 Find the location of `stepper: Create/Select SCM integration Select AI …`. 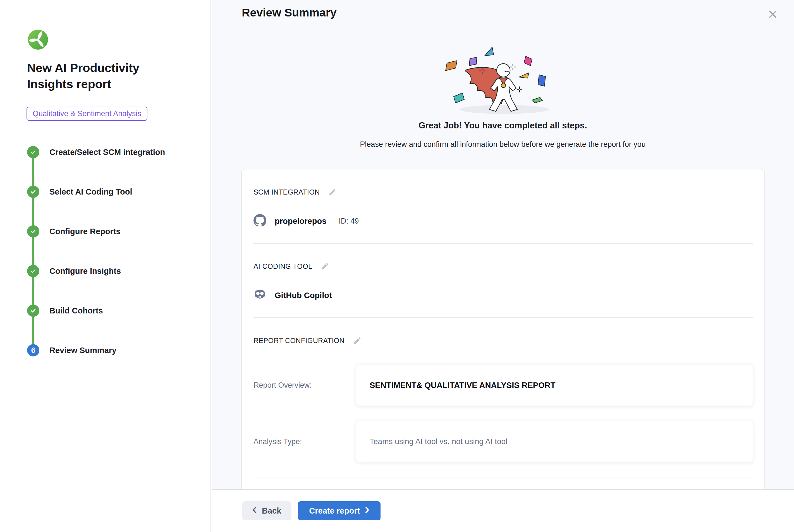

stepper: Create/Select SCM integration Select AI … is located at coordinates (111, 251).